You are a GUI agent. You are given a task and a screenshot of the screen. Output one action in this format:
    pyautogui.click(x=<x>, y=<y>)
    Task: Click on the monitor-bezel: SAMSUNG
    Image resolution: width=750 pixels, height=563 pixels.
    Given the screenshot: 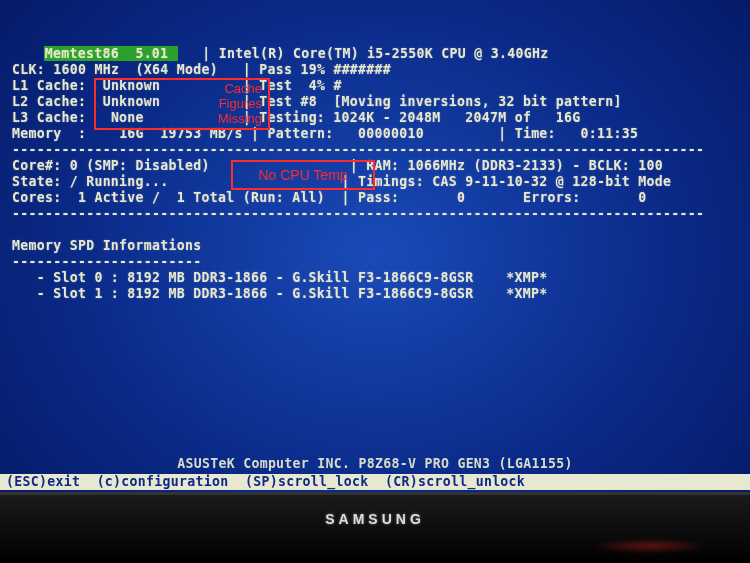 What is the action you would take?
    pyautogui.click(x=375, y=528)
    